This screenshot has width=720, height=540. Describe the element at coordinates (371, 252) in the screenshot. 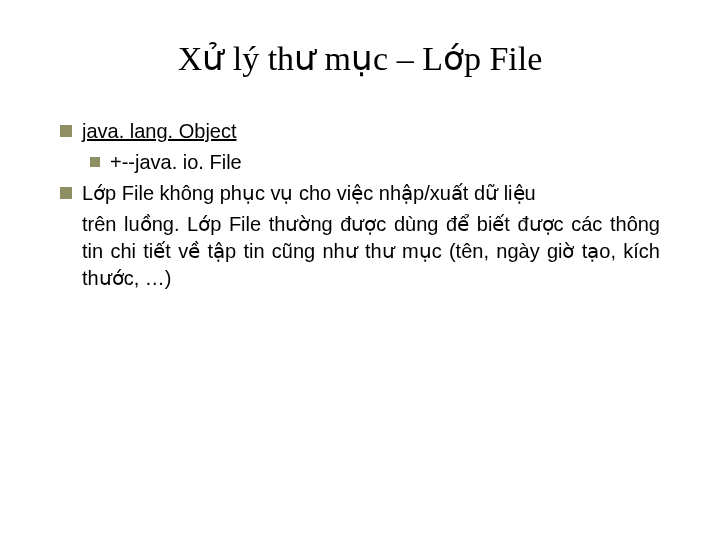

I see `body-rest-text: trên luồng. Lớp File thường được dùng để…` at that location.